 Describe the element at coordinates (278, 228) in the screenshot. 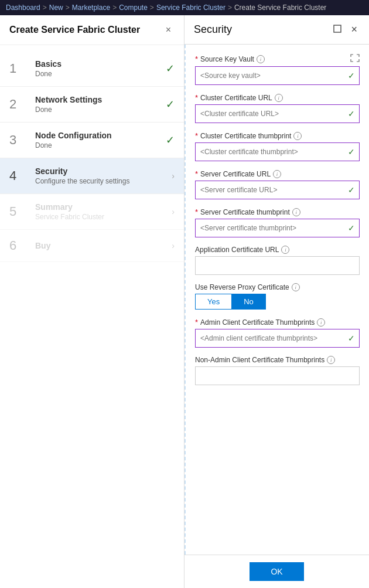

I see `server-cert-thumbprint-wrapper: ✓` at that location.